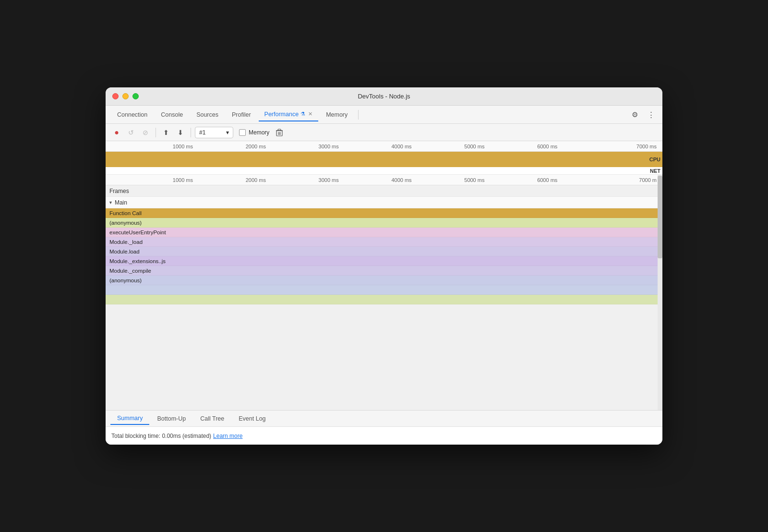  Describe the element at coordinates (651, 115) in the screenshot. I see `more-button: ⋮` at that location.